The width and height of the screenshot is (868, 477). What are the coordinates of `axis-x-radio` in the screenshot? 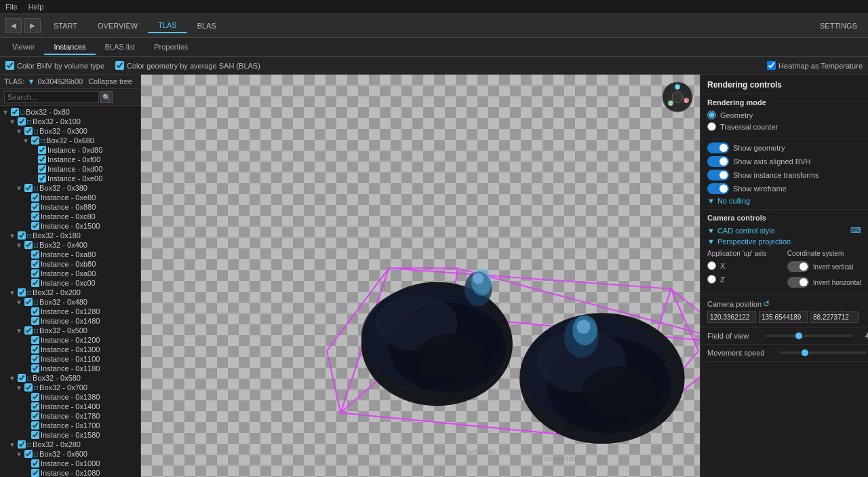 It's located at (712, 266).